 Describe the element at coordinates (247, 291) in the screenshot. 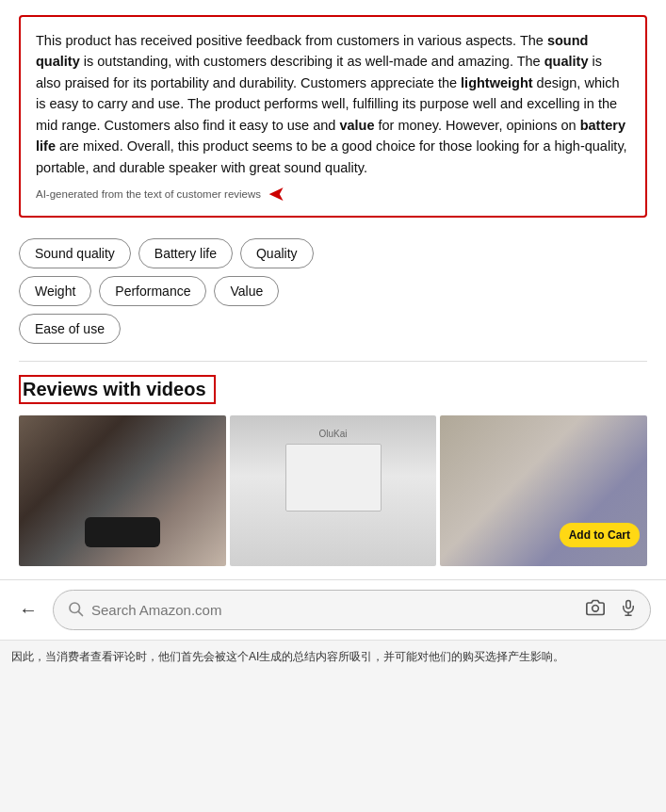

I see `tag-value: Value` at that location.